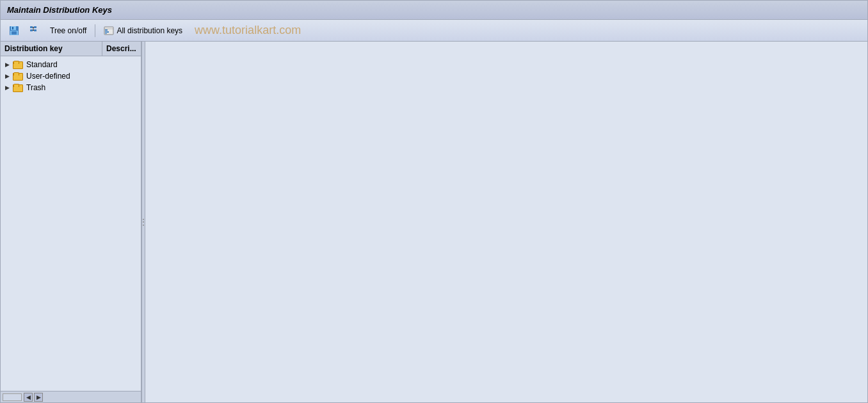 Image resolution: width=868 pixels, height=403 pixels. What do you see at coordinates (35, 31) in the screenshot?
I see `tree-icon-button` at bounding box center [35, 31].